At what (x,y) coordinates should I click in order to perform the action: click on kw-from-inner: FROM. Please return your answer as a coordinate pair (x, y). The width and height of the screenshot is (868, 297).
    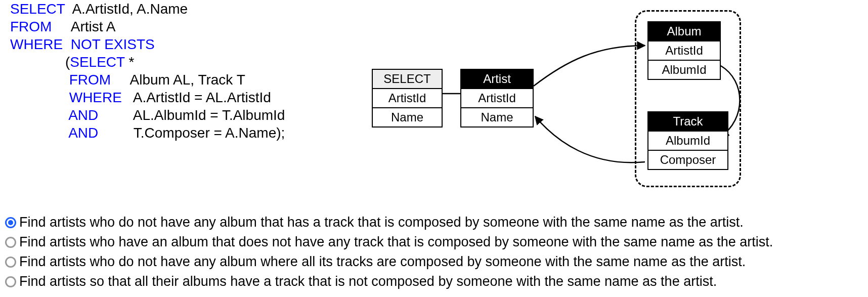
    Looking at the image, I should click on (90, 80).